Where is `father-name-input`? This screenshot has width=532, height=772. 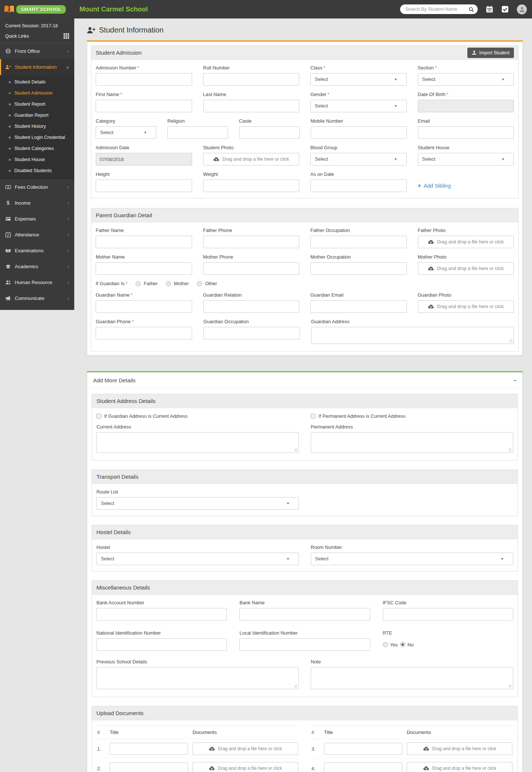 father-name-input is located at coordinates (144, 242).